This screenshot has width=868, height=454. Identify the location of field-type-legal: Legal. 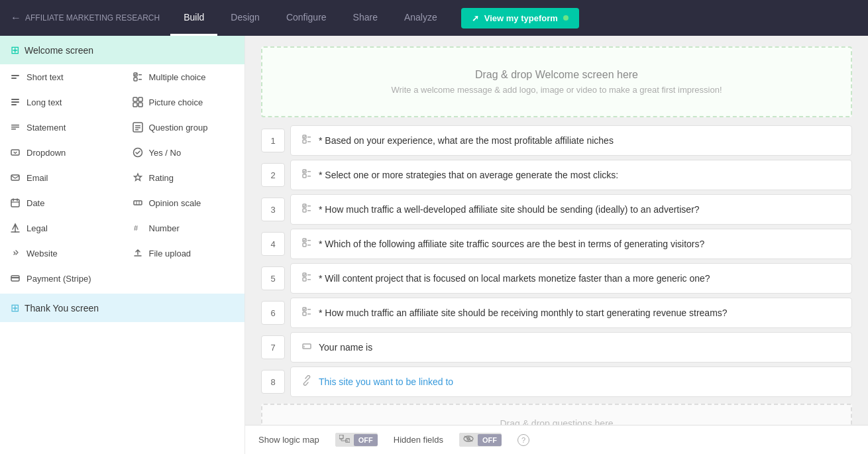
(61, 228).